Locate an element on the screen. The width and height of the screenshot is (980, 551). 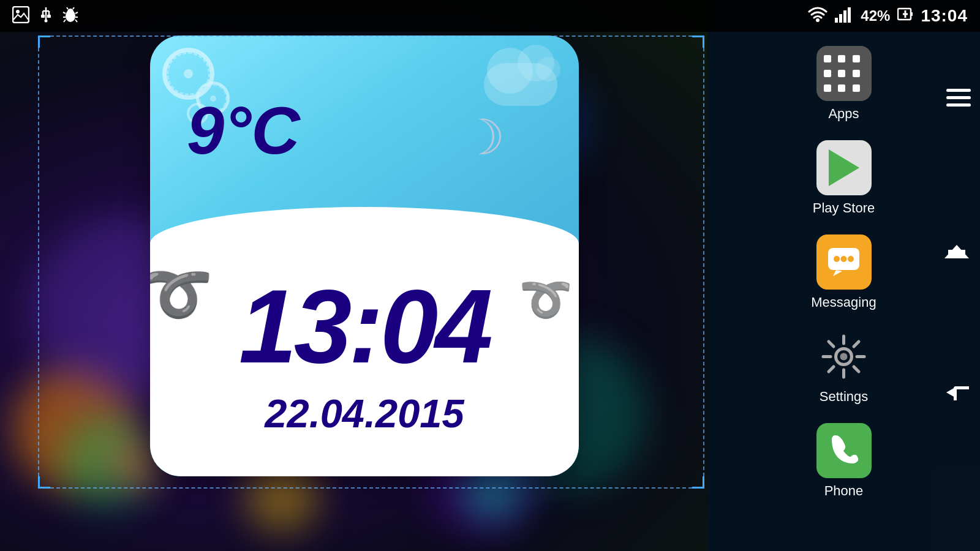
phone-label: Phone is located at coordinates (844, 491).